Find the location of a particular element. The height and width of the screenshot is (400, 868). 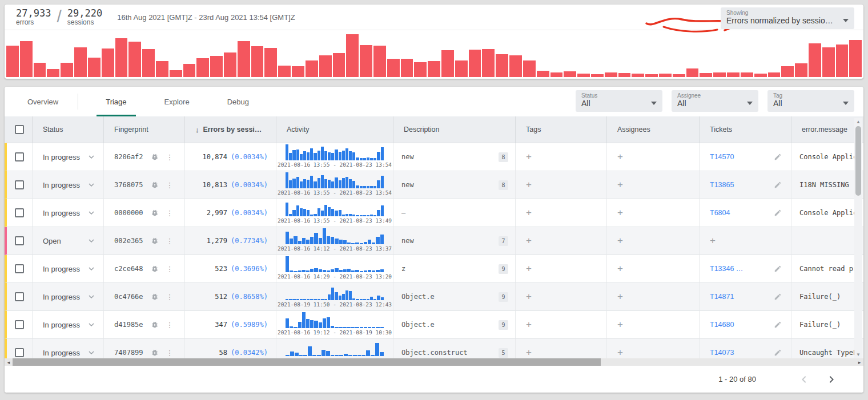

scroll-down-icon: ▼ is located at coordinates (858, 355).